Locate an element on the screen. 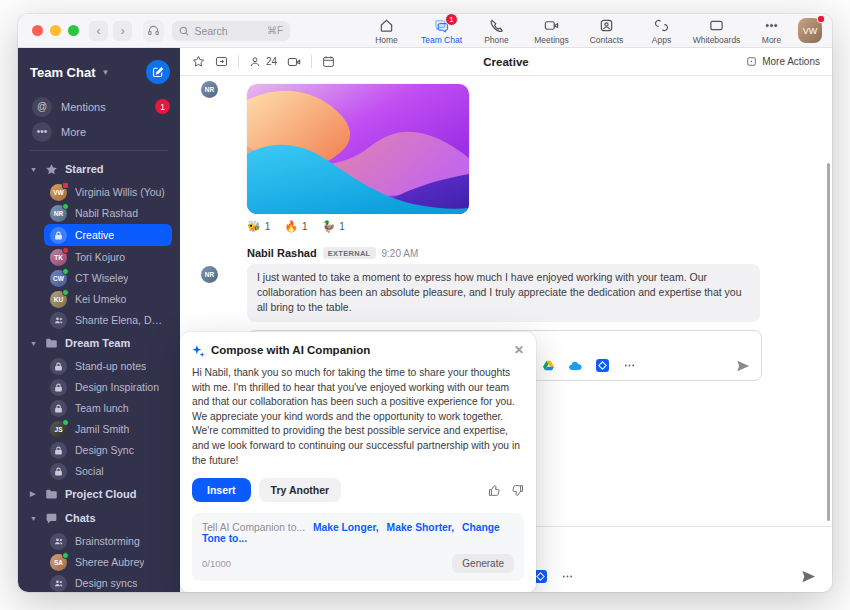 Image resolution: width=850 pixels, height=610 pixels. sidebar-item-brainstorming: Brainstorming is located at coordinates (108, 541).